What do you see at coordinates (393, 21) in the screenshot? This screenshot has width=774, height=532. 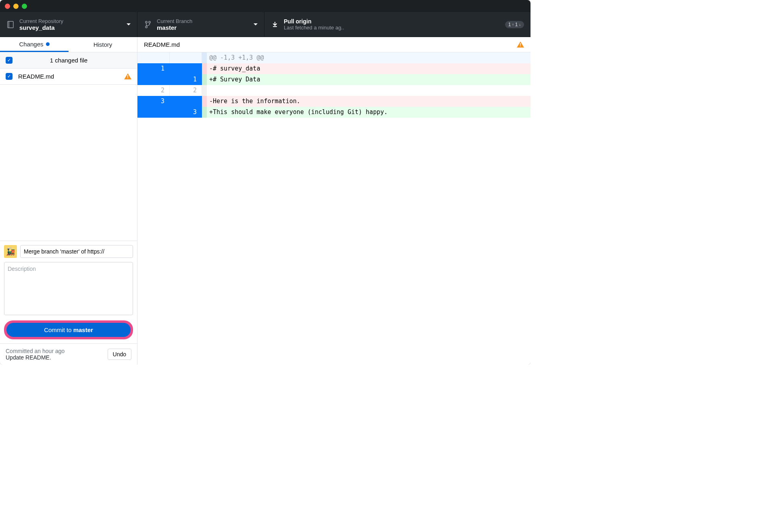 I see `sync-title: Pull origin` at bounding box center [393, 21].